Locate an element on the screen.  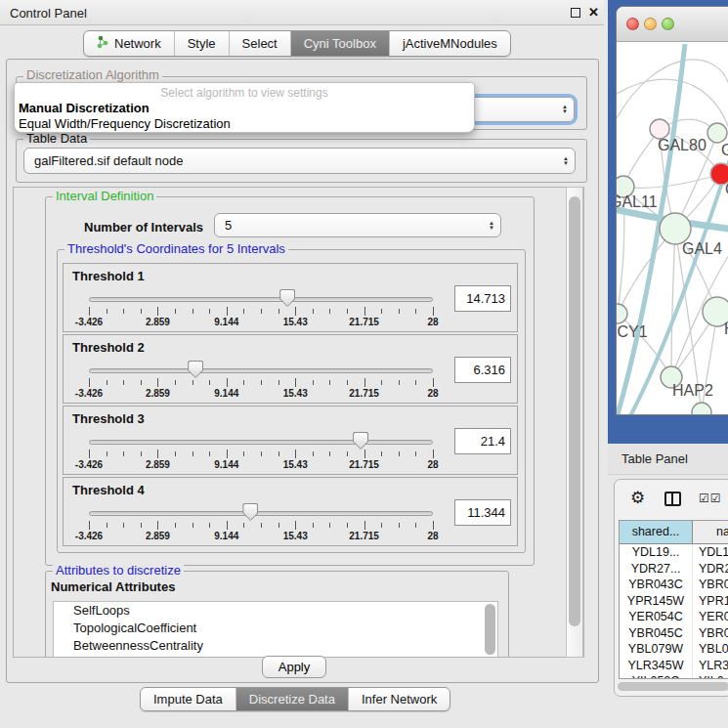
network-node-label: GCY1 is located at coordinates (632, 332).